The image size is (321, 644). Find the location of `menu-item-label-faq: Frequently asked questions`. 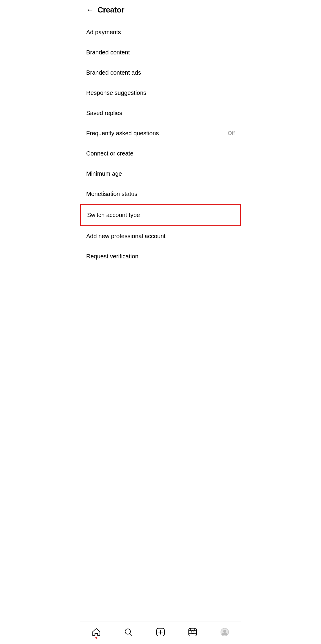

menu-item-label-faq: Frequently asked questions is located at coordinates (122, 133).